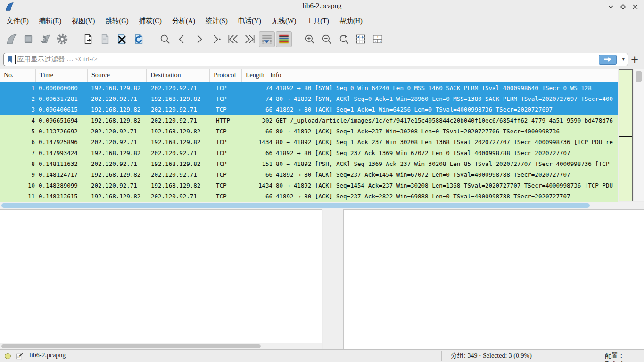 The height and width of the screenshot is (362, 644). What do you see at coordinates (226, 75) in the screenshot?
I see `column-header-protocol: Protocol` at bounding box center [226, 75].